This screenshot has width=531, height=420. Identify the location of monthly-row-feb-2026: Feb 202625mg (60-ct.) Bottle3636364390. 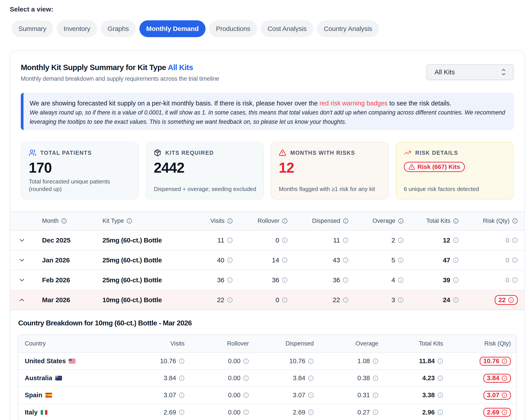
(267, 280).